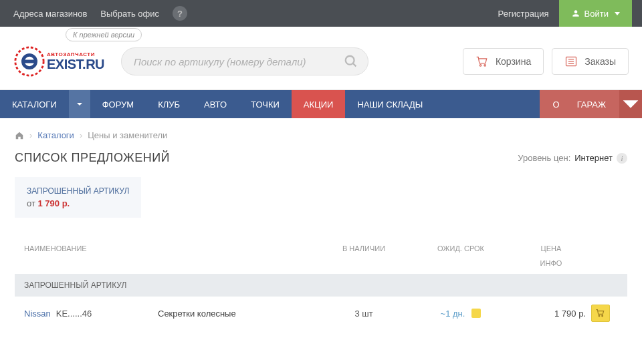  Describe the element at coordinates (565, 13) in the screenshot. I see `topbar-right: Регистрация Войти` at that location.